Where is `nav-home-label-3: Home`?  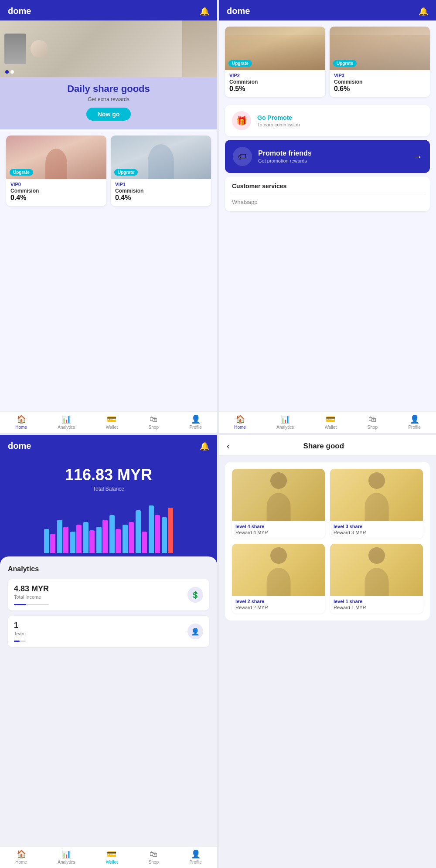 nav-home-label-3: Home is located at coordinates (21, 862).